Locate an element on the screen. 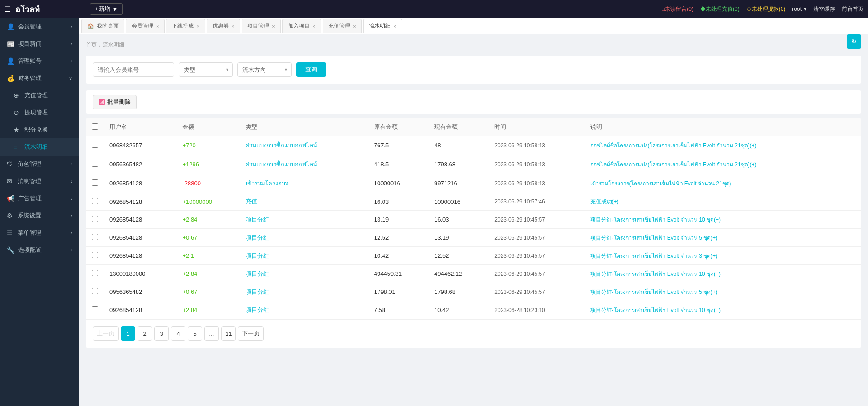  unprocessed-recharge: ◆未处理充值(0) is located at coordinates (720, 9).